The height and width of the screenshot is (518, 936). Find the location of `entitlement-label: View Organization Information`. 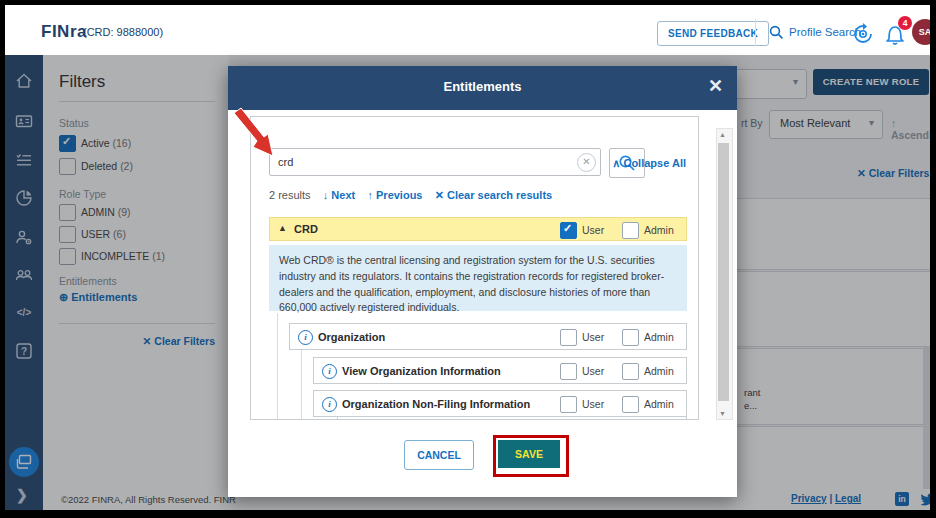

entitlement-label: View Organization Information is located at coordinates (422, 371).